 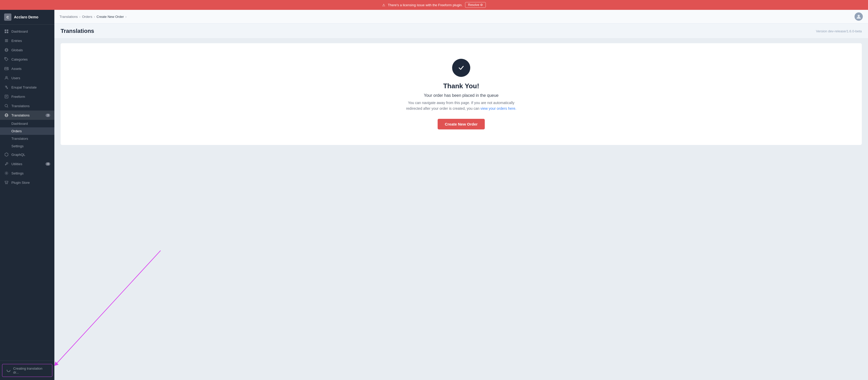 I want to click on grid-icon, so click(x=6, y=31).